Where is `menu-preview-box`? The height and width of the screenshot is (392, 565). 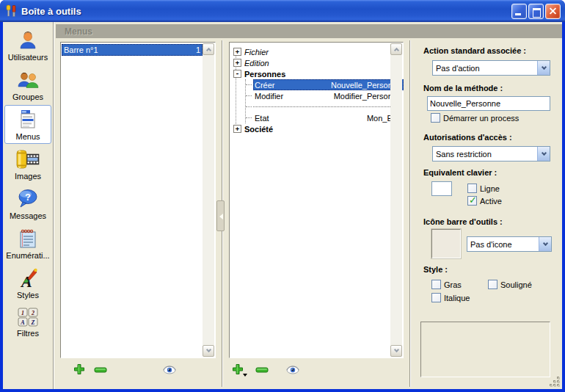 menu-preview-box is located at coordinates (486, 349).